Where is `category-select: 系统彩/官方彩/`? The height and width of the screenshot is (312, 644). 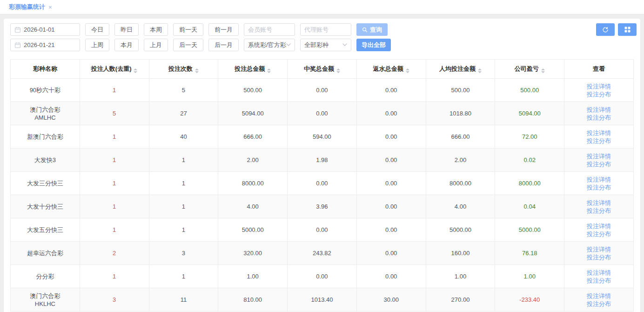
category-select: 系统彩/官方彩/ is located at coordinates (269, 45).